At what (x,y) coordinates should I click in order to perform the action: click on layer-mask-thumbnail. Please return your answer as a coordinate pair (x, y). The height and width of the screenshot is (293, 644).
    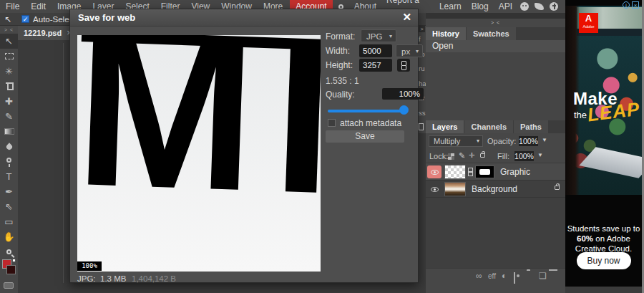
    Looking at the image, I should click on (485, 172).